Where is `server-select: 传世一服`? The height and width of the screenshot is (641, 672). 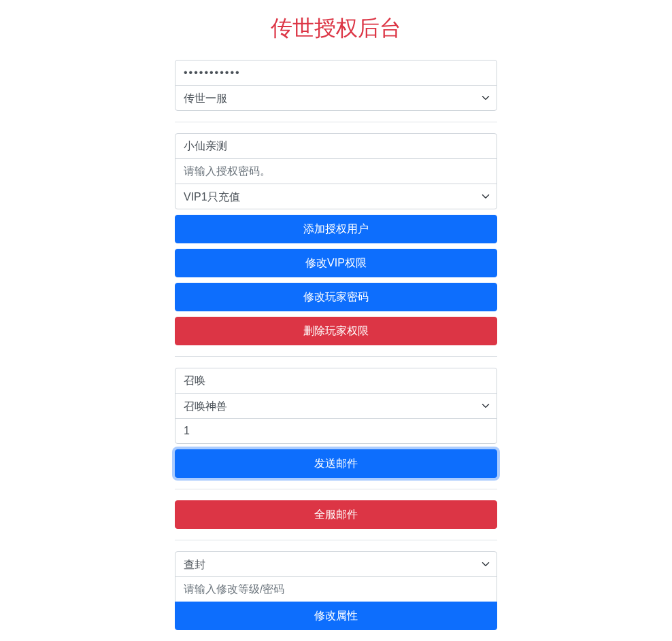 server-select: 传世一服 is located at coordinates (336, 98).